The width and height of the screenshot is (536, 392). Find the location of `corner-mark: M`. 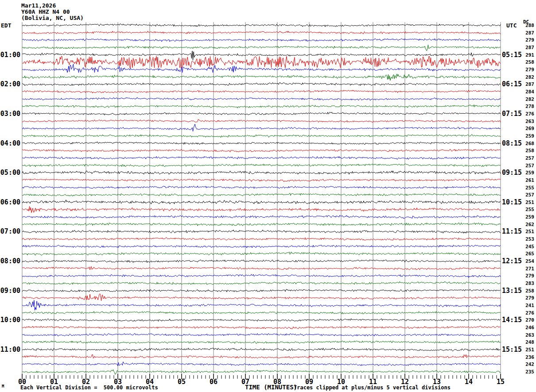

corner-mark: M is located at coordinates (3, 386).